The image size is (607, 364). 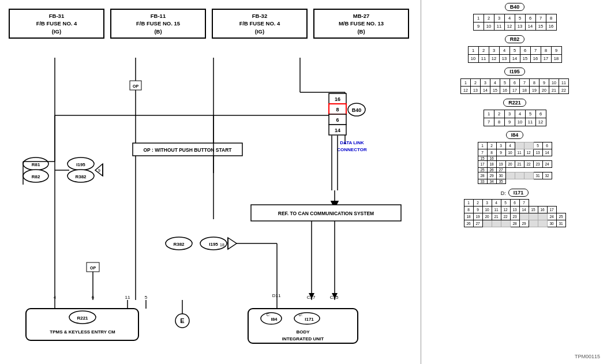 I want to click on connector-r82: R82 1 2 3 4 5 6 7 8 9 10 11 12, so click(x=515, y=49).